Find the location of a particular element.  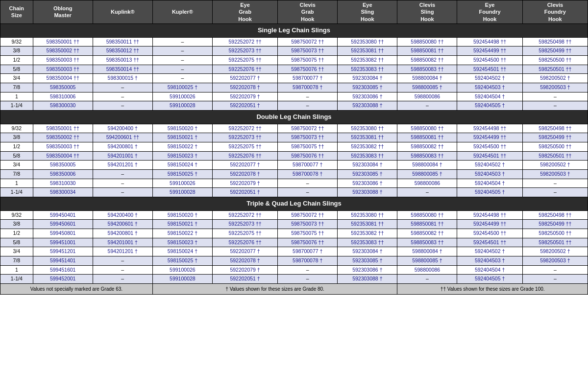

col-kupler: Kupler® is located at coordinates (182, 12).